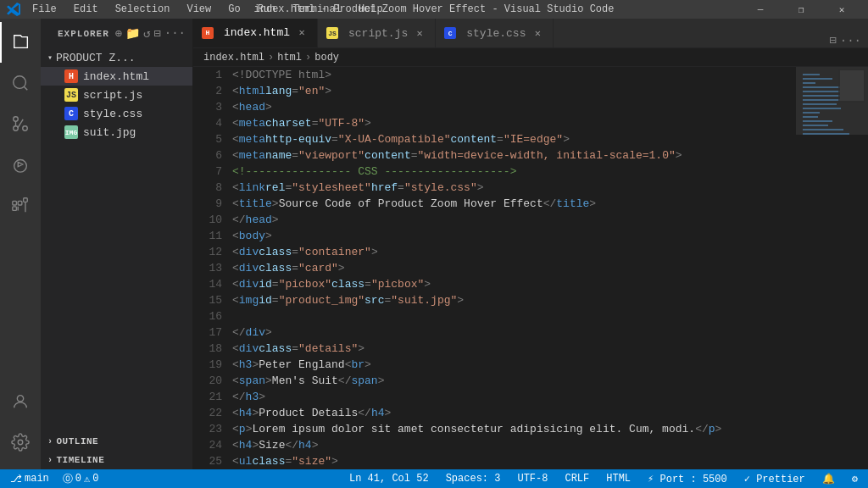  I want to click on tab-stylecss: C style.css ✕, so click(495, 33).